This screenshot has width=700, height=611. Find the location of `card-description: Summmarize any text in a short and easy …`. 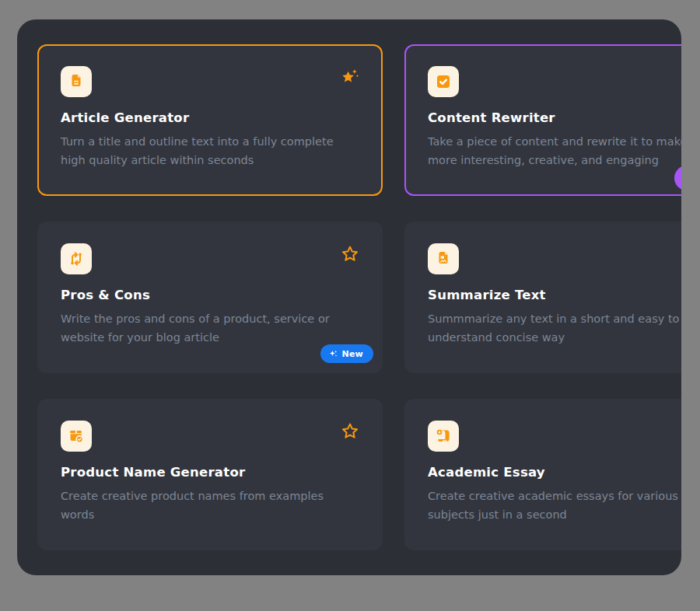

card-description: Summmarize any text in a short and easy … is located at coordinates (555, 328).